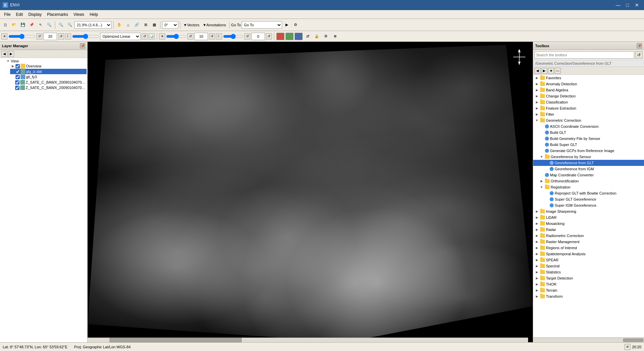 The image size is (644, 351). What do you see at coordinates (128, 25) in the screenshot?
I see `home-button: ⌂` at bounding box center [128, 25].